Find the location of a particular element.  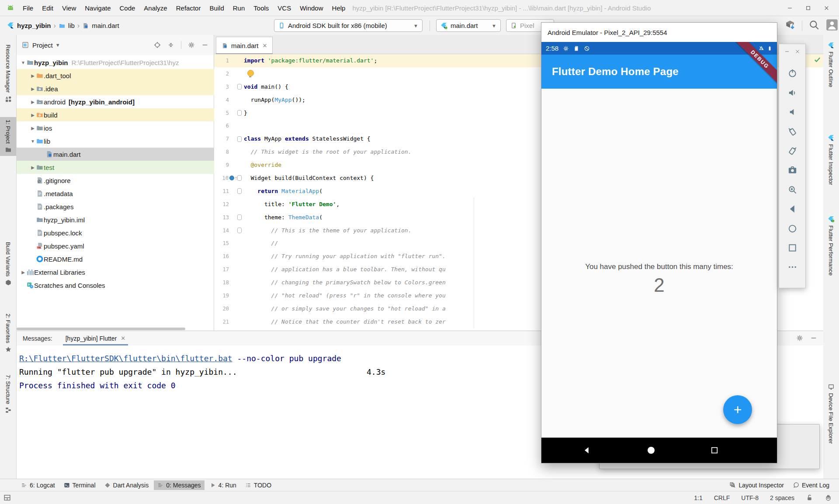

rotate-left-icon is located at coordinates (793, 132).